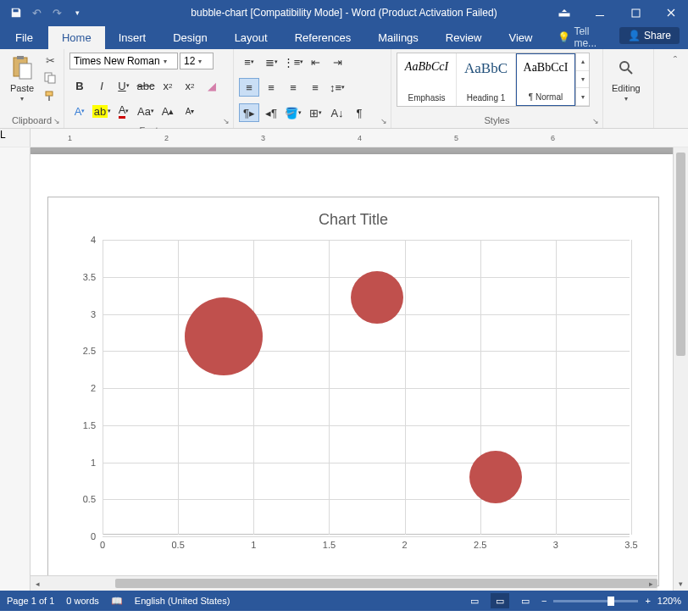  What do you see at coordinates (16, 13) in the screenshot?
I see `save-icon` at bounding box center [16, 13].